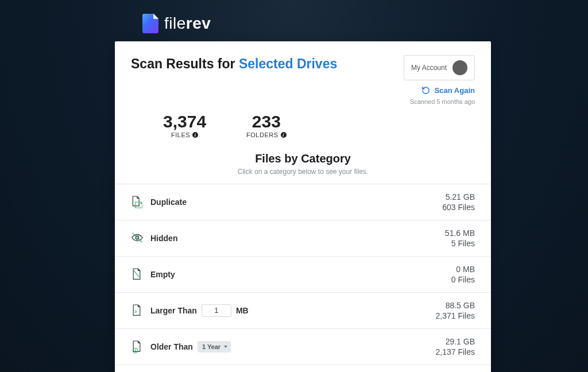  What do you see at coordinates (460, 233) in the screenshot?
I see `category-size: 51.6 MB` at bounding box center [460, 233].